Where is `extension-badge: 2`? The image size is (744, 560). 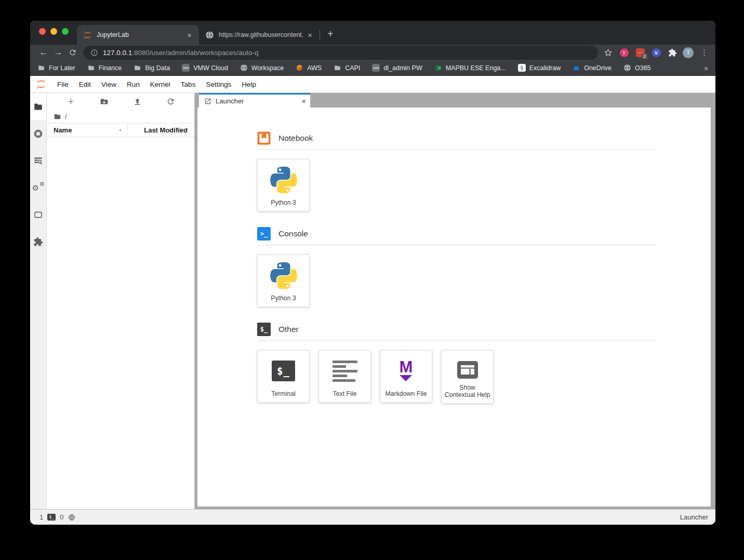 extension-badge: 2 is located at coordinates (644, 56).